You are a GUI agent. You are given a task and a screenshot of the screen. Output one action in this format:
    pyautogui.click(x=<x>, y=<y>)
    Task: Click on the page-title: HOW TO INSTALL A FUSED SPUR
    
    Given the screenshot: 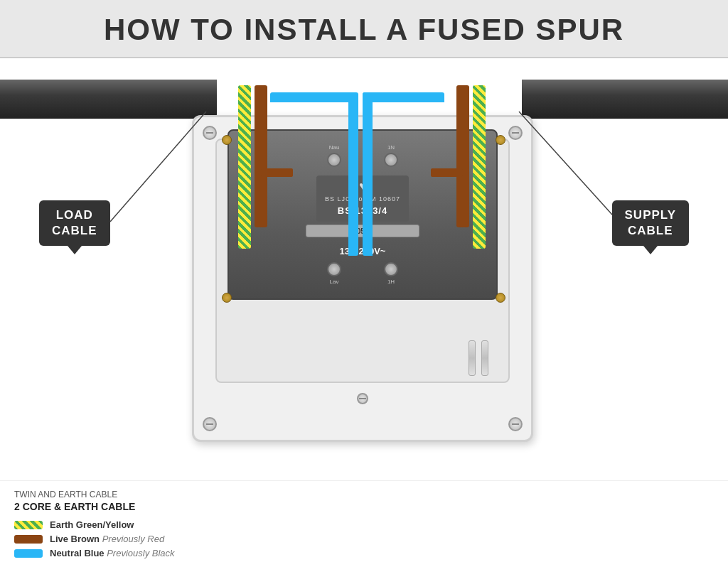 What is the action you would take?
    pyautogui.click(x=364, y=30)
    